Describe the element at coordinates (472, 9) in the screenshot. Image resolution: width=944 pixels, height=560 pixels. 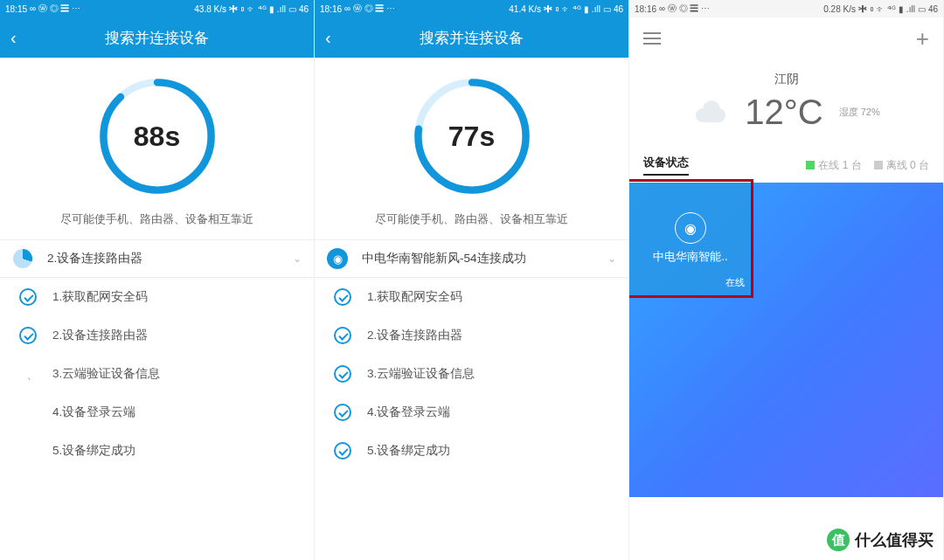
I see `status-bar: 18:16 ∞ ⓦ ◎ ☰ ⋯ 41.4 K/s ✱ ▯ ᯤ ⁴ᴳ ▮ .ıll…` at that location.